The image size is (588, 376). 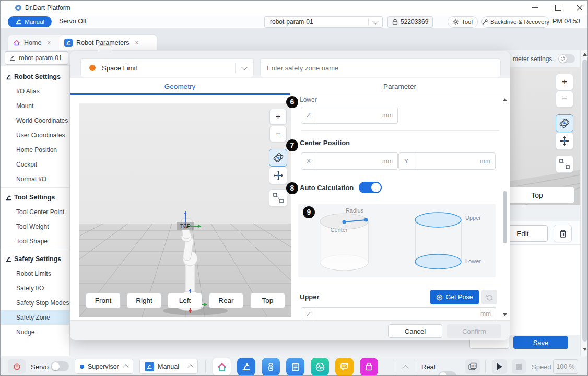 I want to click on mode-label: Manual, so click(x=34, y=22).